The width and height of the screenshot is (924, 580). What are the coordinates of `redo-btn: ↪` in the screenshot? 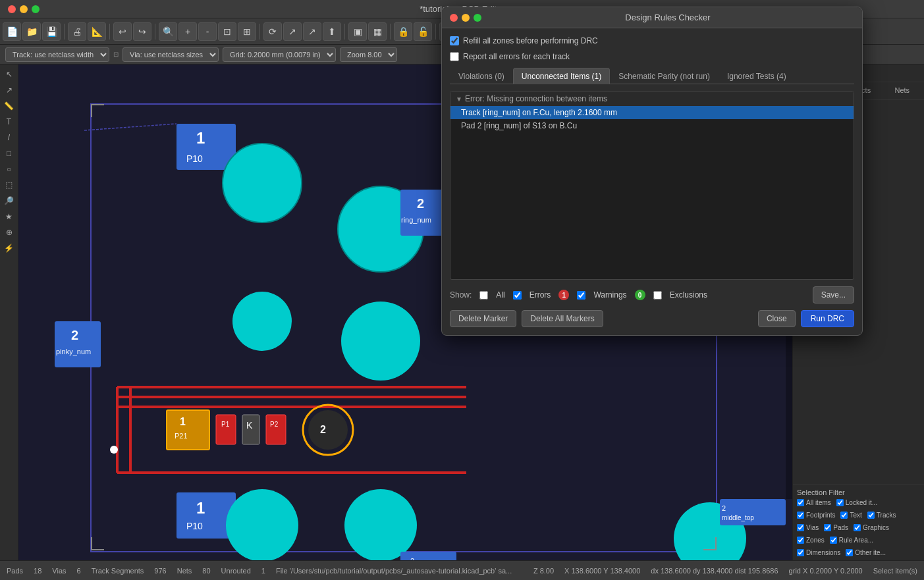 It's located at (142, 32).